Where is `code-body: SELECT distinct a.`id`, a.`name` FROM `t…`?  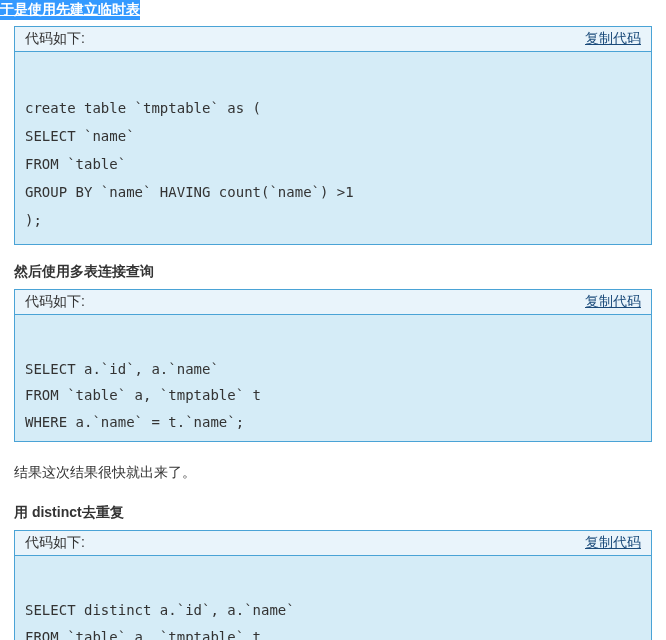 code-body: SELECT distinct a.`id`, a.`name` FROM `t… is located at coordinates (333, 598).